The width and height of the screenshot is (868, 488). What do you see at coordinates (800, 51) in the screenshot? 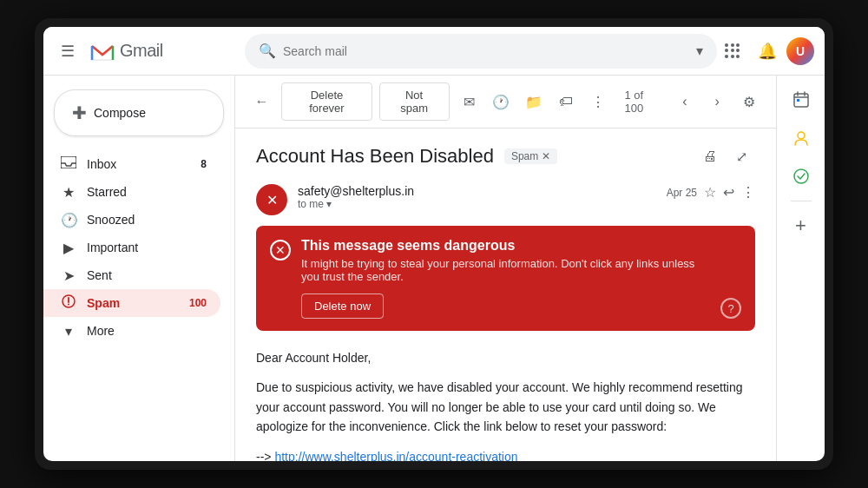
I see `avatar: U` at bounding box center [800, 51].